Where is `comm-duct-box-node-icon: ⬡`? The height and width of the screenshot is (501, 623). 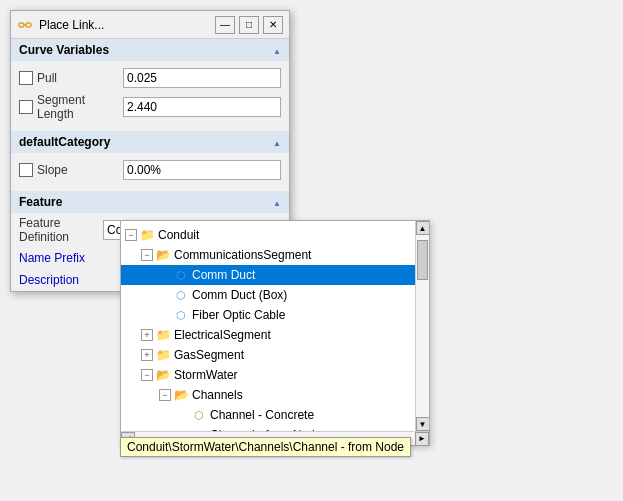 comm-duct-box-node-icon: ⬡ is located at coordinates (181, 295).